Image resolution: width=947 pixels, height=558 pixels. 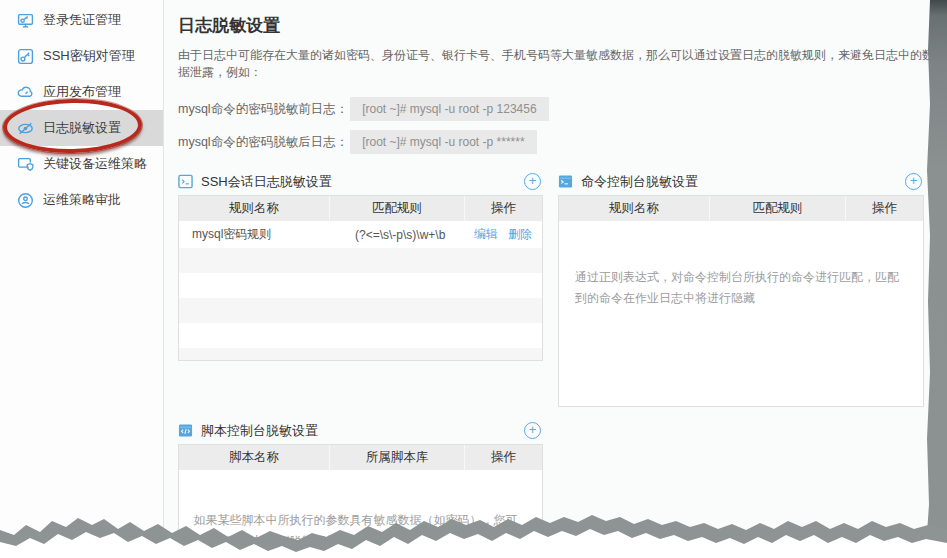 What do you see at coordinates (260, 431) in the screenshot?
I see `script-panel-title: 脚本控制台脱敏设置` at bounding box center [260, 431].